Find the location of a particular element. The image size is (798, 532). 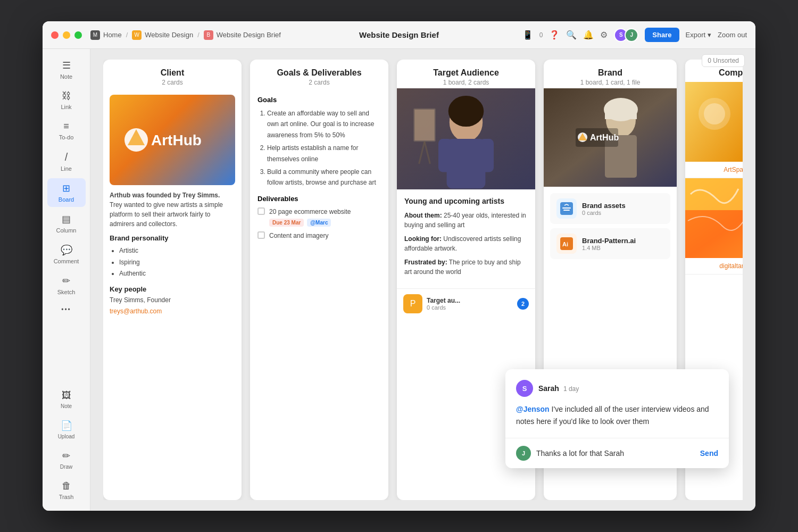

brand-pattern-item: Ai Brand-Pattern.ai 1.4 MB is located at coordinates (610, 244).